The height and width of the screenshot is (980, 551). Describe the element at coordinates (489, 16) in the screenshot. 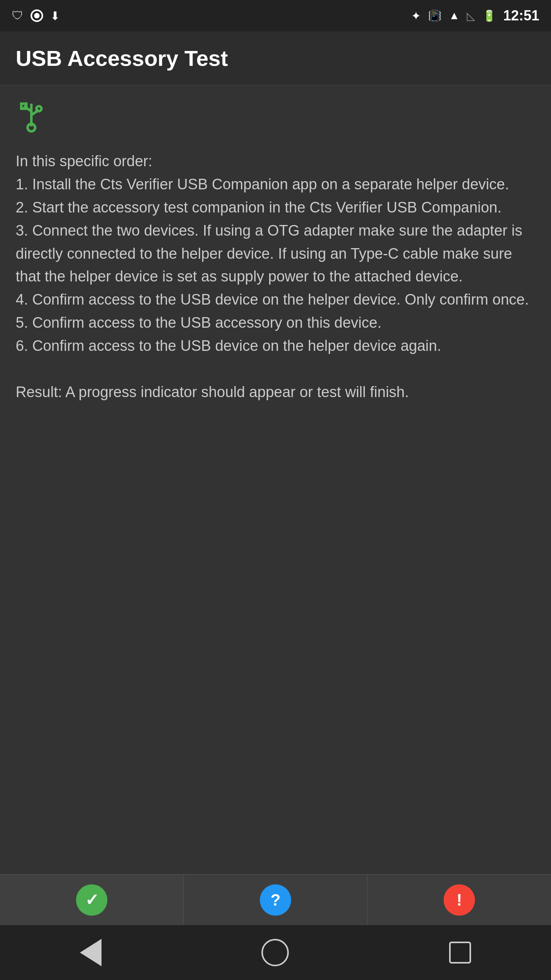

I see `battery-icon: 🔋` at that location.